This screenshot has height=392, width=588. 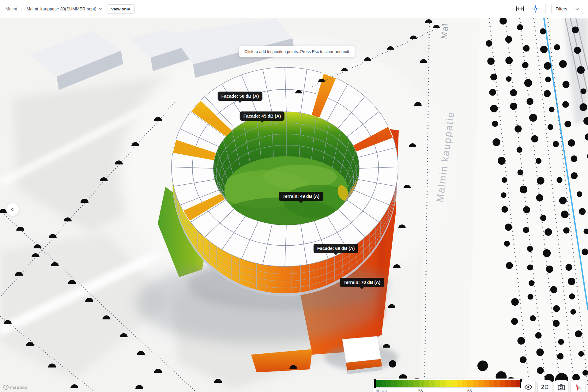 What do you see at coordinates (262, 116) in the screenshot?
I see `inspection-point: Facade: 45 dB (A)` at bounding box center [262, 116].